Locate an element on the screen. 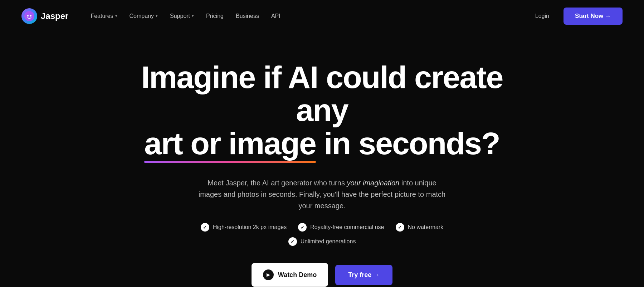  feature-item-unlimited: ✓ Unlimited generations is located at coordinates (322, 242).